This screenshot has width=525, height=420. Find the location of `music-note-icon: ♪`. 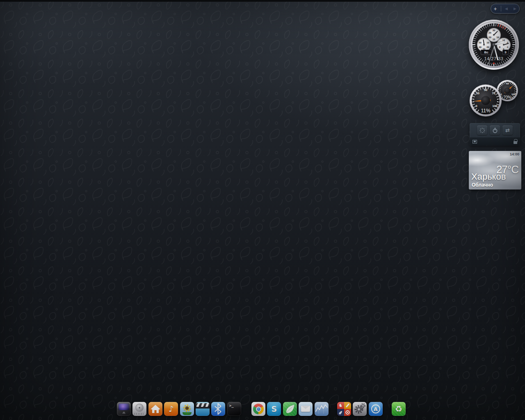

music-note-icon: ♪ is located at coordinates (171, 409).